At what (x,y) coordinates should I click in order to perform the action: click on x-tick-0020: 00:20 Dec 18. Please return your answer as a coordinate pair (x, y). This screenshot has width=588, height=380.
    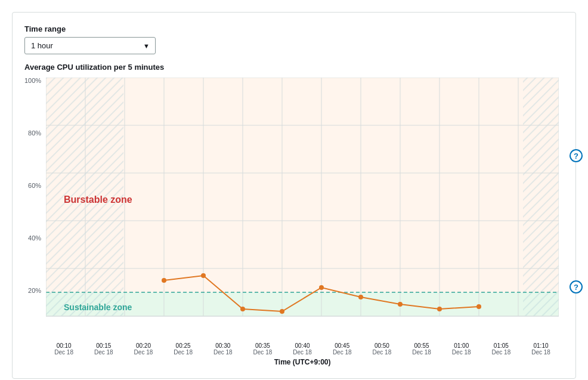
    Looking at the image, I should click on (143, 349).